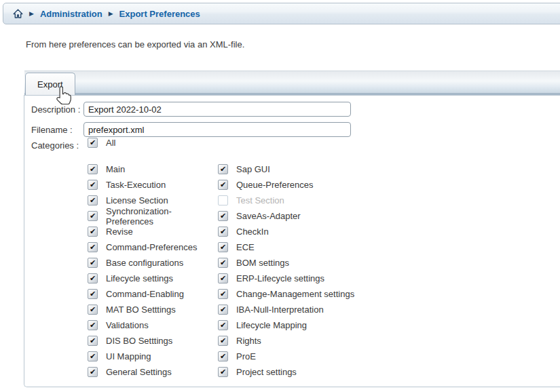 The image size is (560, 392). What do you see at coordinates (272, 326) in the screenshot?
I see `category-label: Lifecycle Mapping` at bounding box center [272, 326].